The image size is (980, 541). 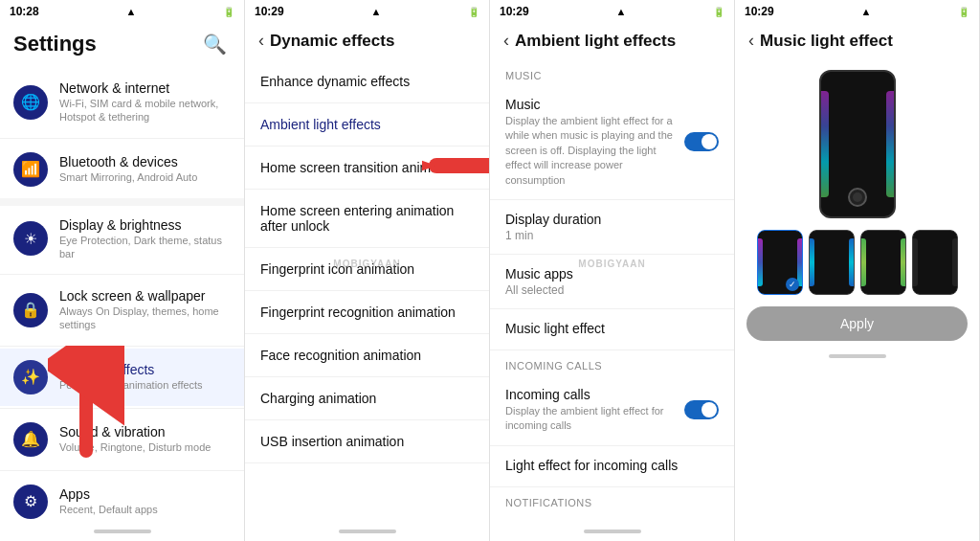 I want to click on time-4: 10:29, so click(x=760, y=11).